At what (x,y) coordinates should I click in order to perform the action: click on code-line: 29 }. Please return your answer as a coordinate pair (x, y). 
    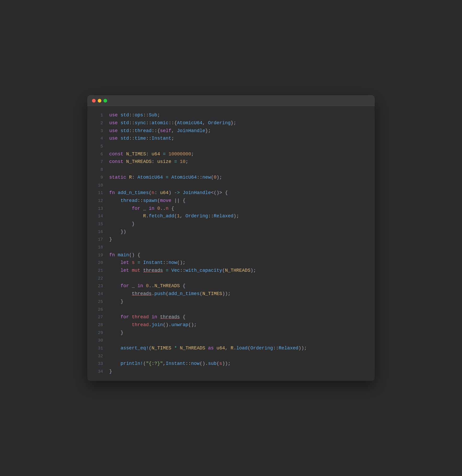
    Looking at the image, I should click on (231, 333).